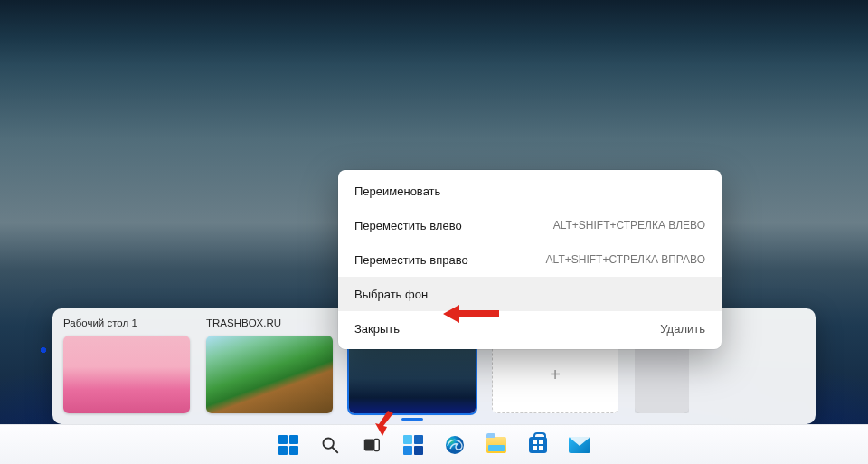 Image resolution: width=868 pixels, height=464 pixels. Describe the element at coordinates (455, 445) in the screenshot. I see `edge-button` at that location.